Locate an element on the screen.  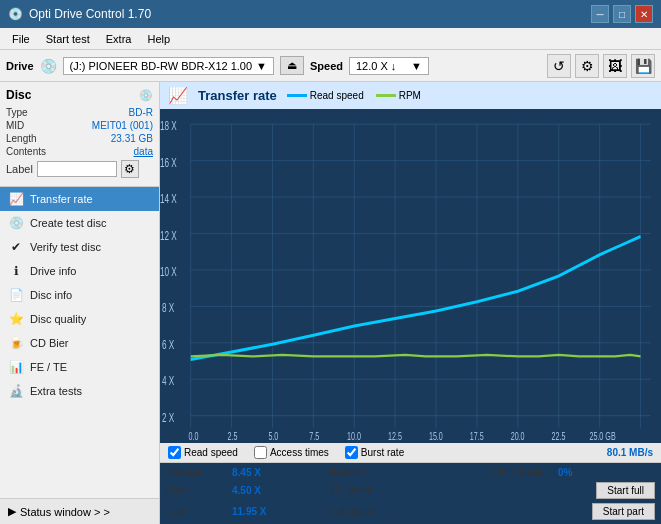
disc-label-input is located at coordinates (77, 169).